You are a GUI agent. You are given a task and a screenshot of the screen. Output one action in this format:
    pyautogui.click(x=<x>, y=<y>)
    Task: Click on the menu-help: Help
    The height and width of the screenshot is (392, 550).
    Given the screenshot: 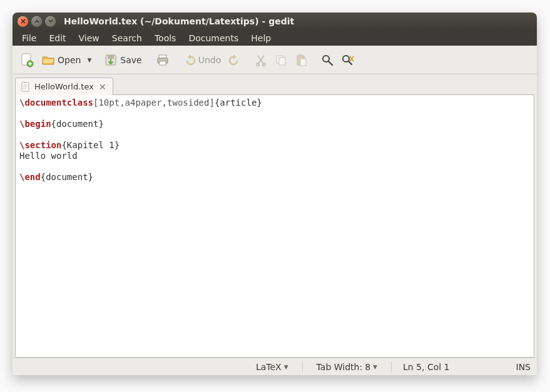 What is the action you would take?
    pyautogui.click(x=261, y=38)
    